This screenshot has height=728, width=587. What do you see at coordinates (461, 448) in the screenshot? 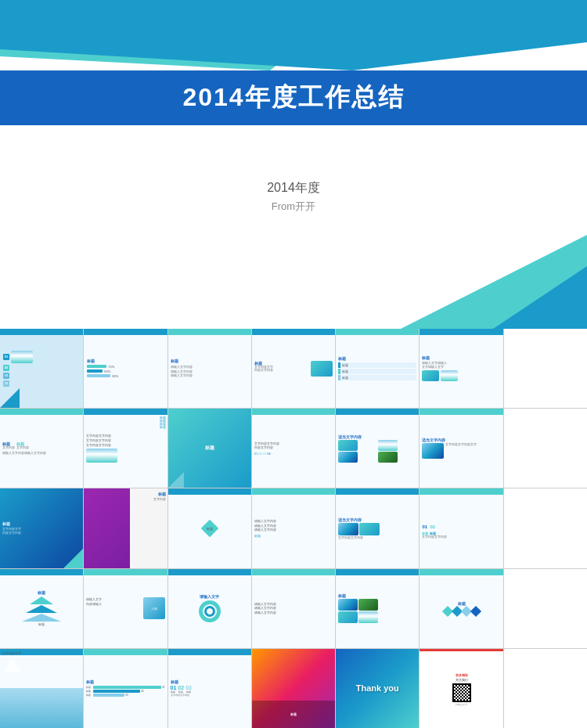
I see `thumb-2-6: 适当文字内容 文字内容文字内容文字` at bounding box center [461, 448].